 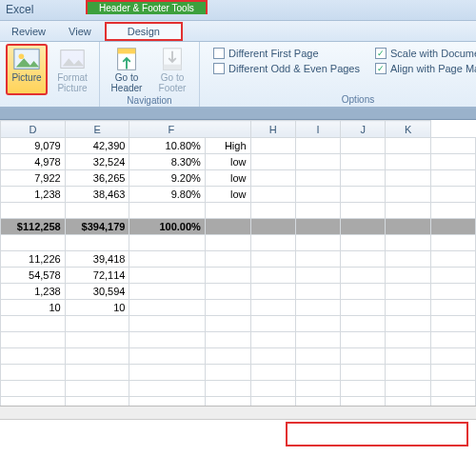 What do you see at coordinates (97, 276) in the screenshot?
I see `cell: 72,114` at bounding box center [97, 276].